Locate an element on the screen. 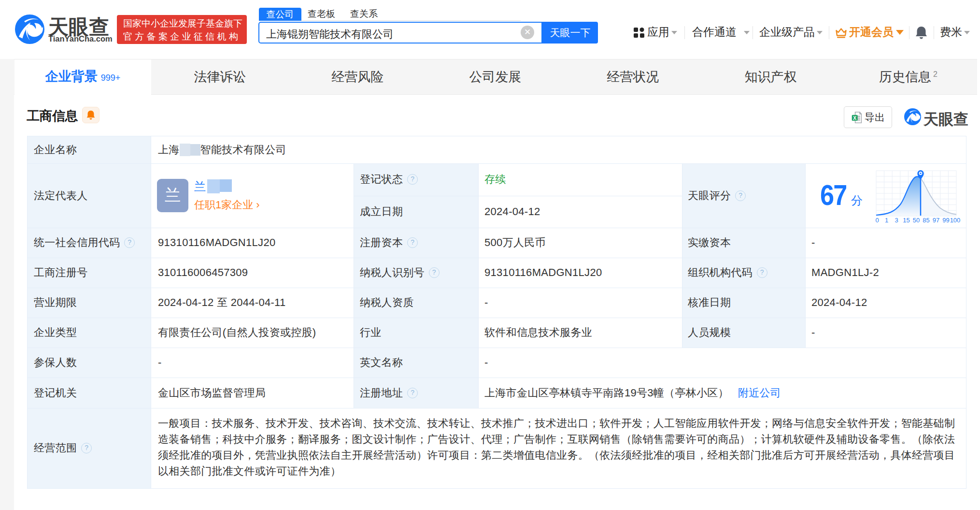  svg-text: 50 is located at coordinates (916, 220).